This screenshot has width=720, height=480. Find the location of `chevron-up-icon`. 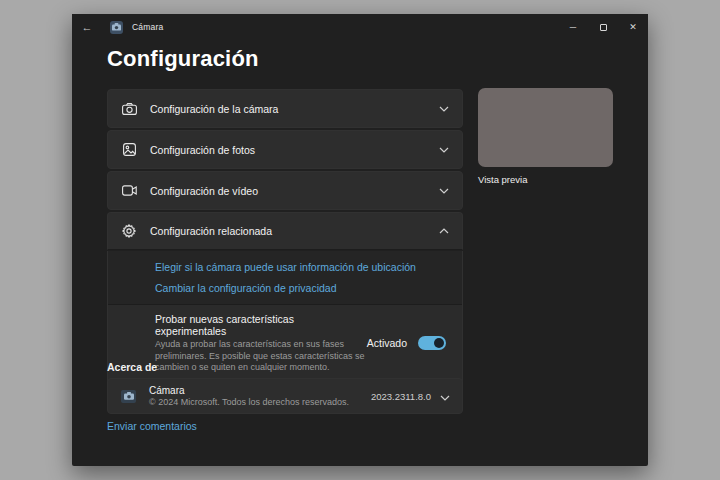

chevron-up-icon is located at coordinates (444, 231).